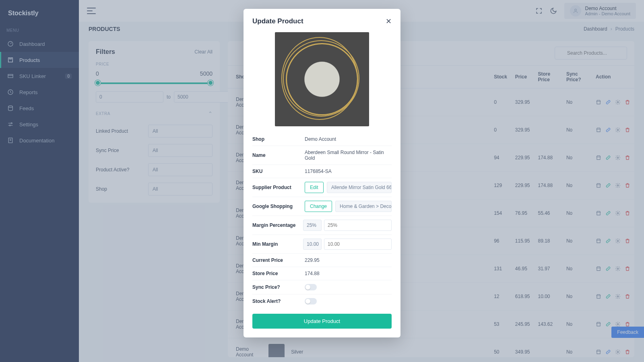 The image size is (644, 362). I want to click on margin-input, so click(358, 225).